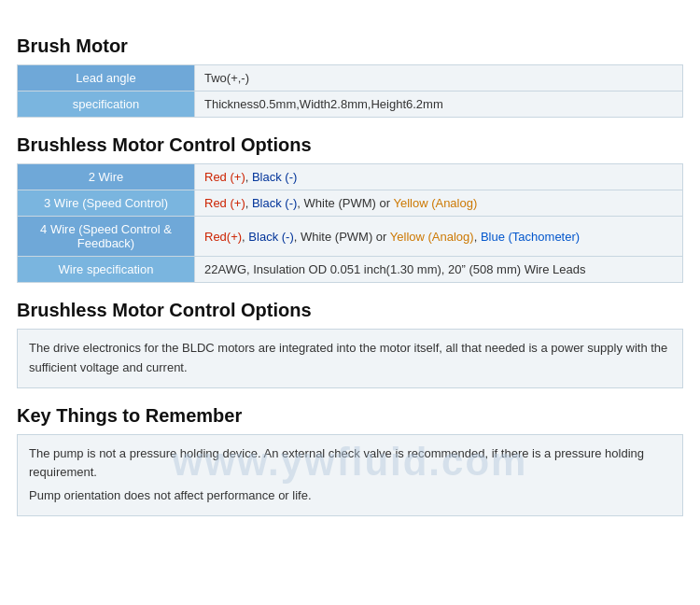 The height and width of the screenshot is (605, 700). I want to click on bl-label-2wire: 2 Wire, so click(106, 177).